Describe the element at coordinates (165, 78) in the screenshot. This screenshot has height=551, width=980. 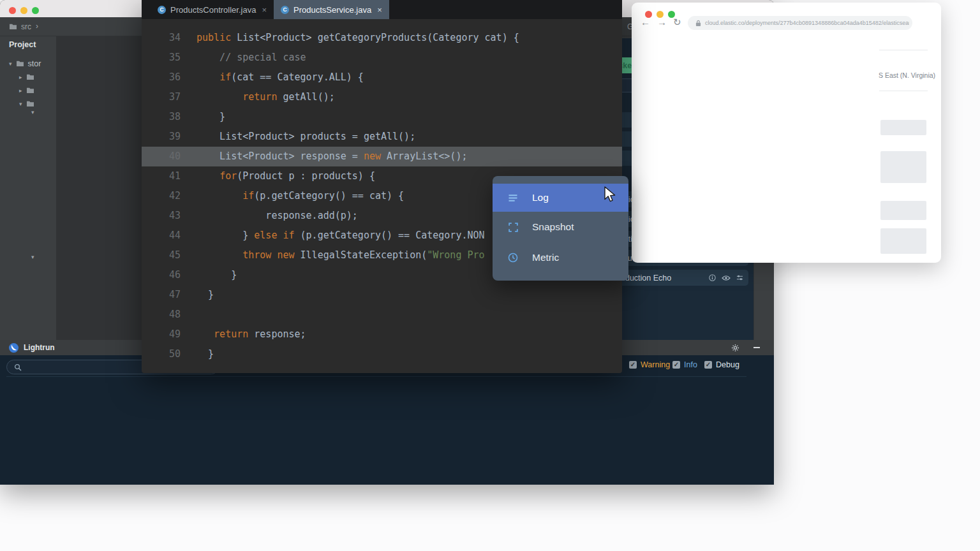
I see `line-number: 36` at that location.